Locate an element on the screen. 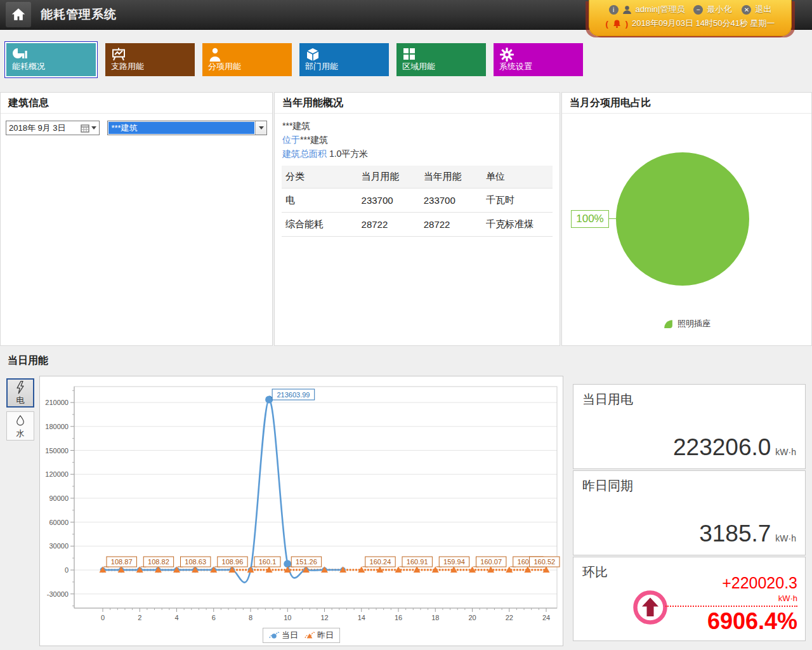  x-axis-tick-label: 24 is located at coordinates (546, 618).